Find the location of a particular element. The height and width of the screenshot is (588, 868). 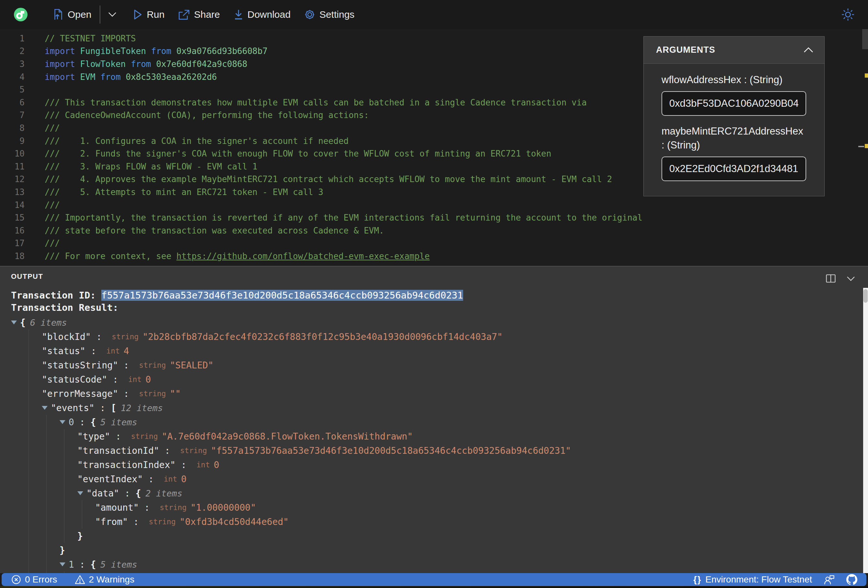

code-line: 14/// is located at coordinates (434, 205).